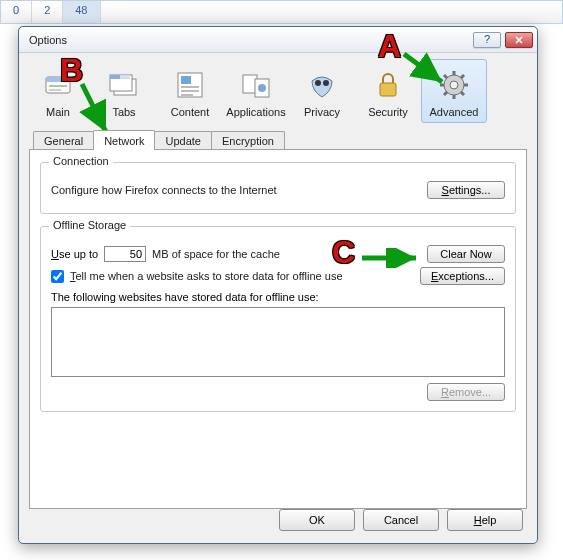 Image resolution: width=563 pixels, height=560 pixels. I want to click on privacy-icon, so click(322, 86).